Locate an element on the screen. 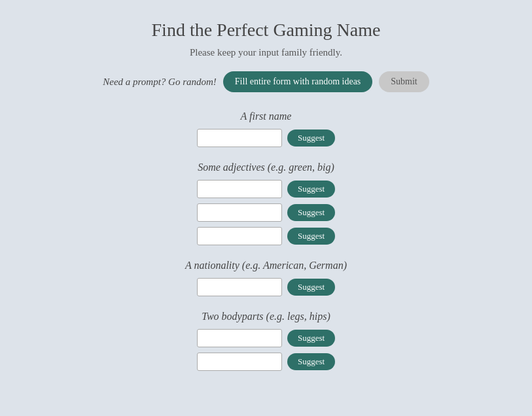 Image resolution: width=532 pixels, height=416 pixels. field-row-adjectives-0: Suggest is located at coordinates (266, 189).